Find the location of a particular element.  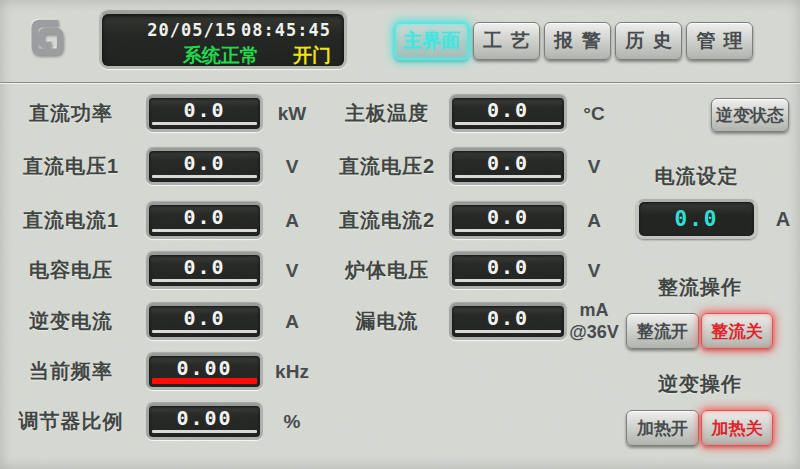

datetime-display: 20/05/1508:45:45 is located at coordinates (222, 30).